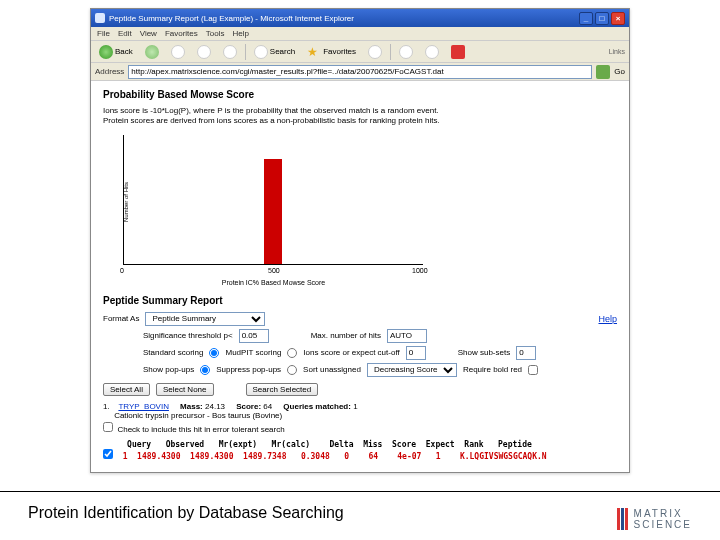 Image resolution: width=720 pixels, height=540 pixels. Describe the element at coordinates (122, 270) in the screenshot. I see `chart-xtick-0: 0` at that location.